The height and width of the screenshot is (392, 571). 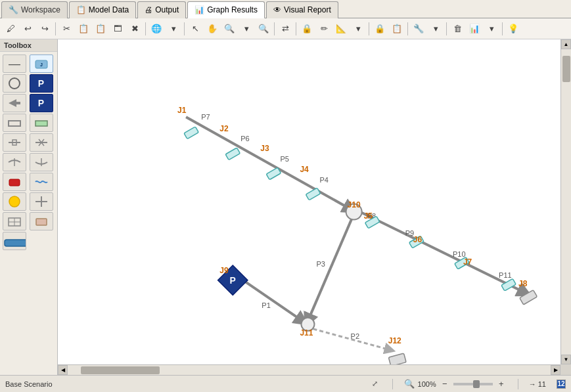 I want to click on visual-report-label: Visual Report, so click(x=308, y=10).